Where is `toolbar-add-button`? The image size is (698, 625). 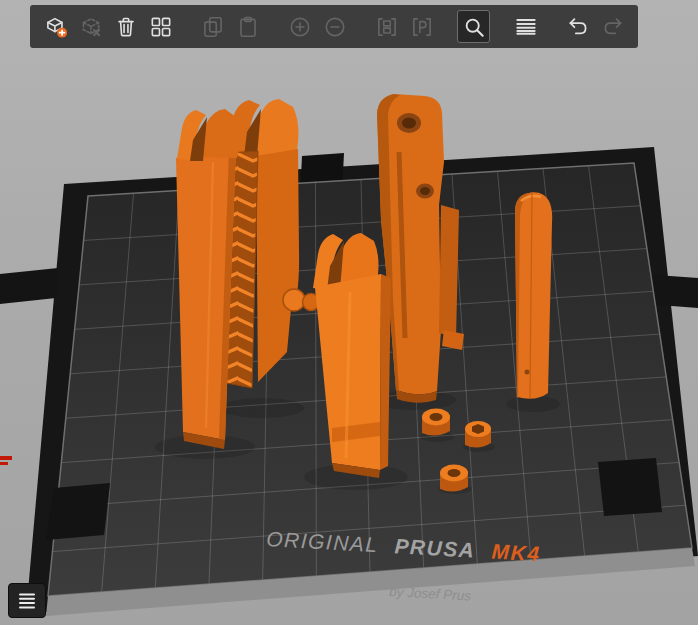 toolbar-add-button is located at coordinates (56, 26).